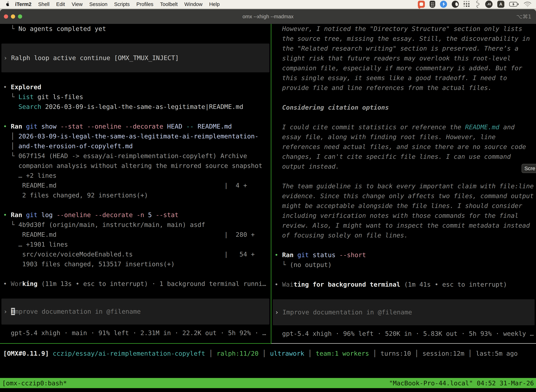  What do you see at coordinates (443, 354) in the screenshot?
I see `text-segment: │ turns:10 │ session:12m │ last:5m ago` at bounding box center [443, 354].